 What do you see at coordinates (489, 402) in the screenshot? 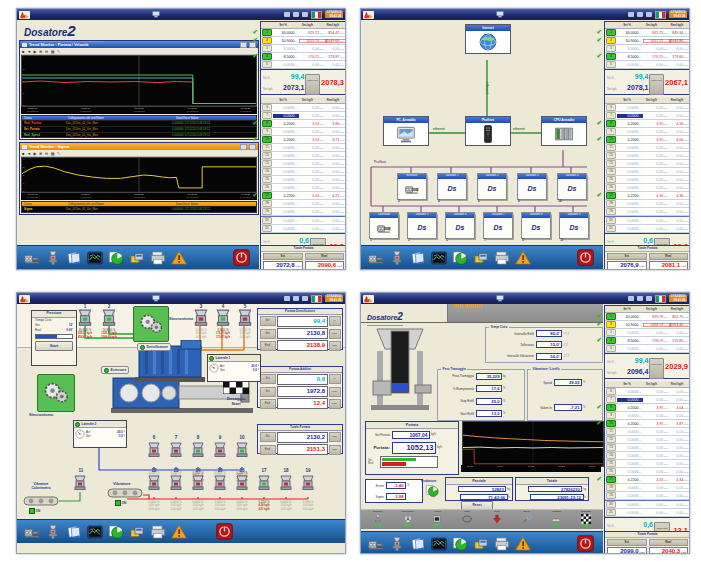
I see `field-input: 25,0` at bounding box center [489, 402].